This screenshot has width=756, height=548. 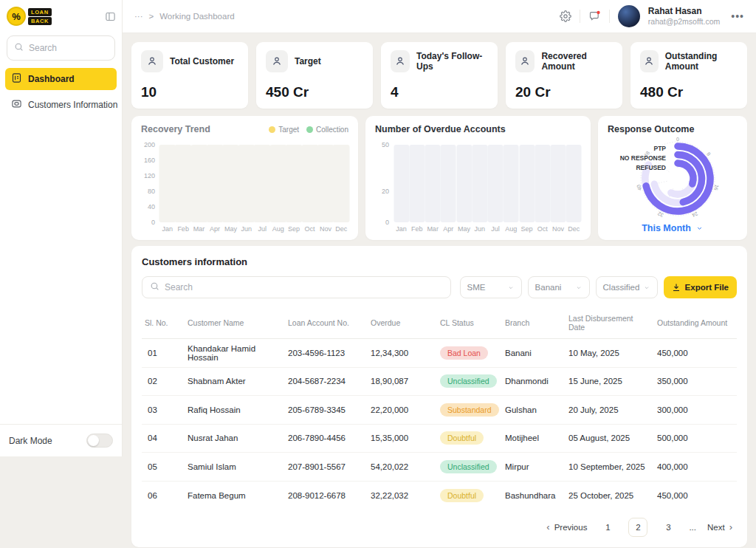 What do you see at coordinates (40, 21) in the screenshot?
I see `brand-name-bottom: BACK` at bounding box center [40, 21].